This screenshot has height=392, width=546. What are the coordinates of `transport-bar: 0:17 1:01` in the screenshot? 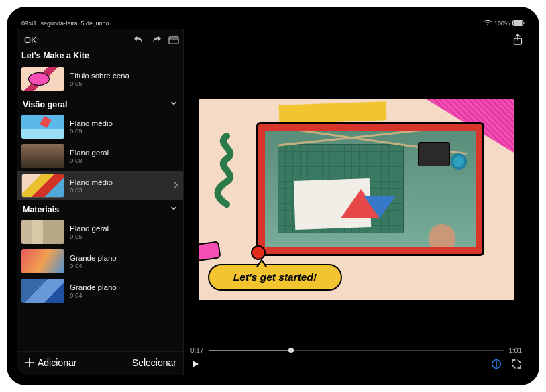 It's located at (356, 358).